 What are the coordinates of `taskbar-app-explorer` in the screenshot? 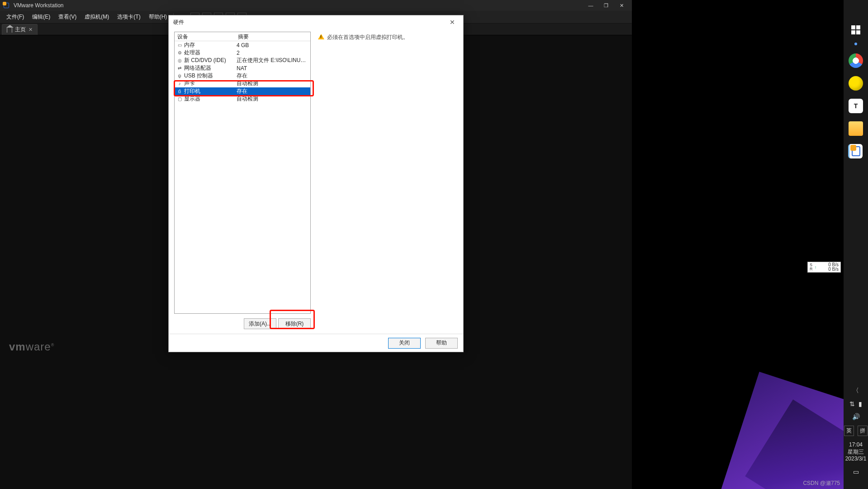 It's located at (856, 129).